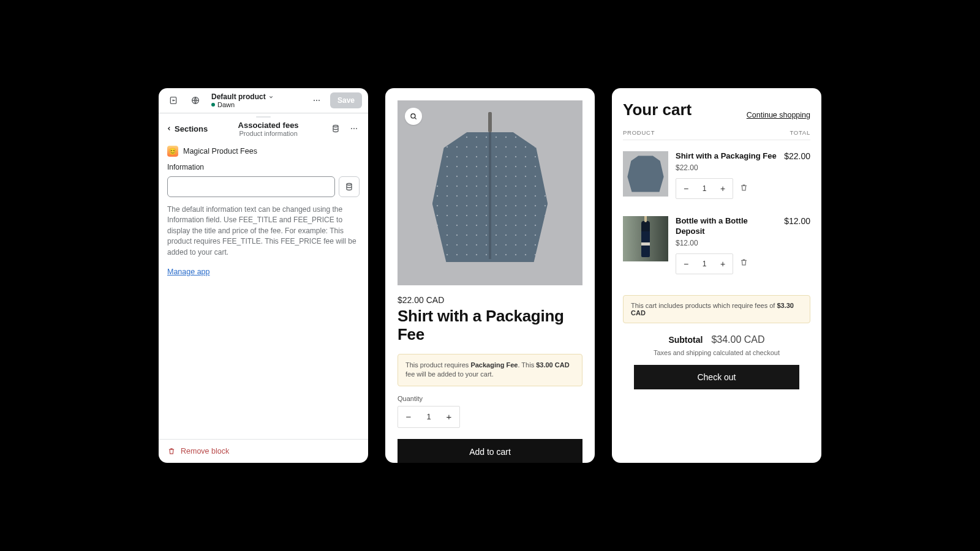 This screenshot has width=980, height=551. I want to click on information-input, so click(251, 187).